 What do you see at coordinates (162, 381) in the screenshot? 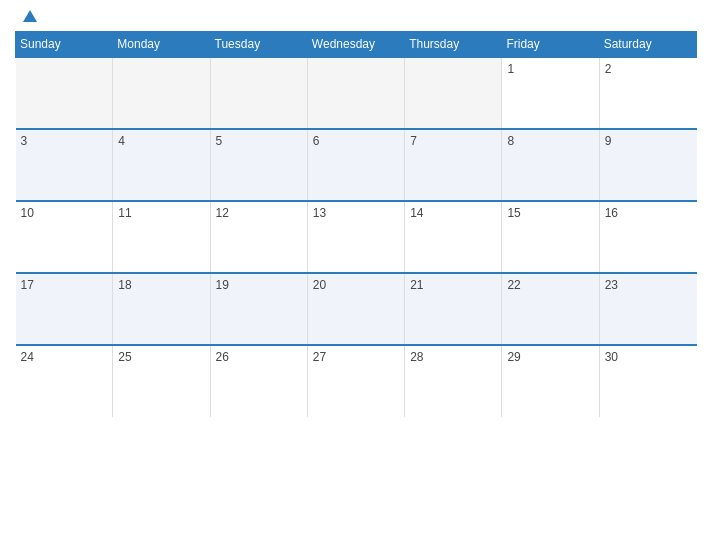
I see `calendar-cell: 25` at bounding box center [162, 381].